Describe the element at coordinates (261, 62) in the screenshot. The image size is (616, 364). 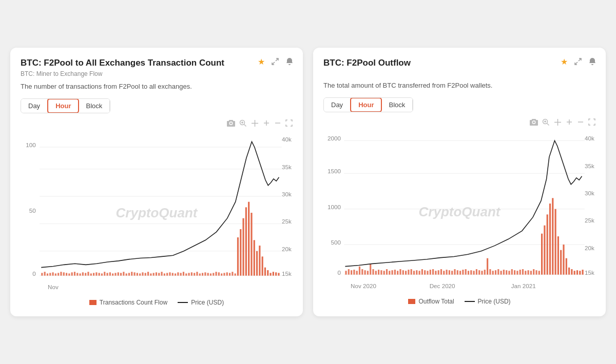
I see `star-button-1: ★` at that location.